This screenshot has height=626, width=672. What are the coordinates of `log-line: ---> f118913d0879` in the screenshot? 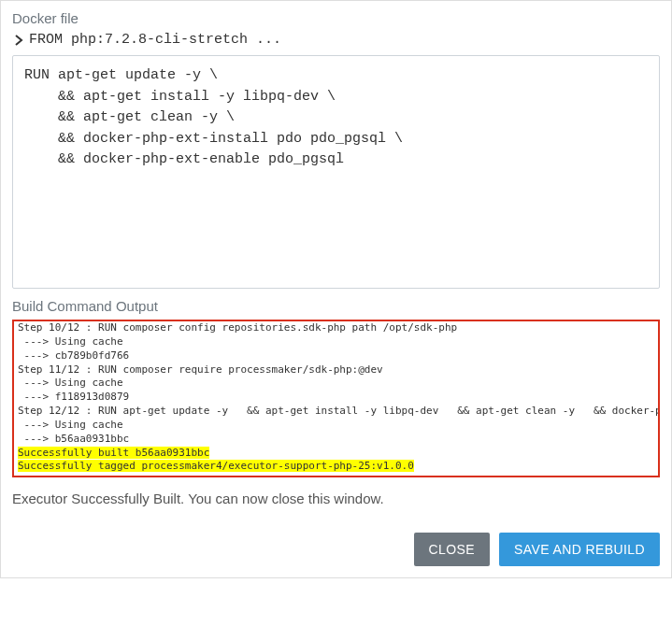 It's located at (73, 396).